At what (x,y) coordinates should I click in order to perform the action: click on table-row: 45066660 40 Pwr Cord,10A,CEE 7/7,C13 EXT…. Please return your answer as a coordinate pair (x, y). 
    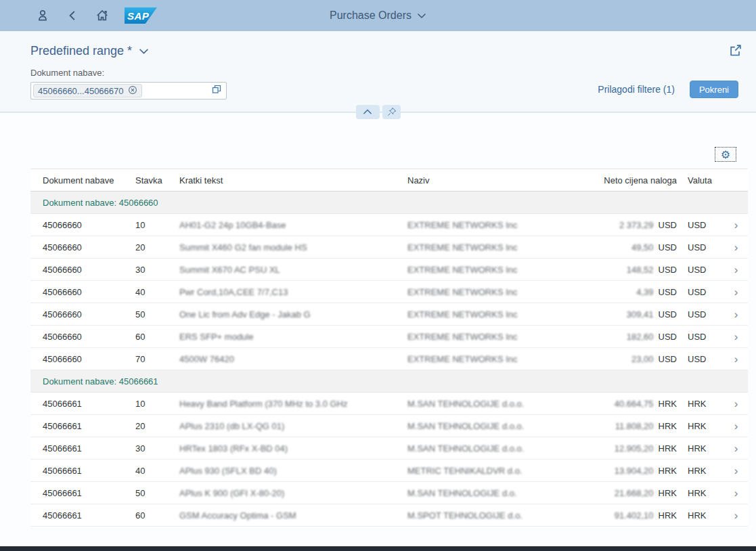
    Looking at the image, I should click on (389, 292).